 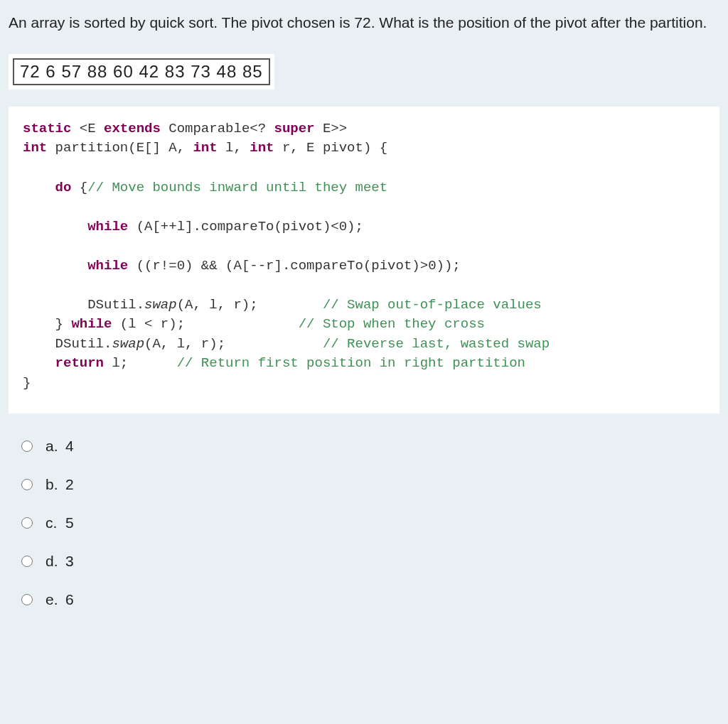 What do you see at coordinates (364, 23) in the screenshot?
I see `question-text: An array is sorted by quick sort. The pi…` at bounding box center [364, 23].